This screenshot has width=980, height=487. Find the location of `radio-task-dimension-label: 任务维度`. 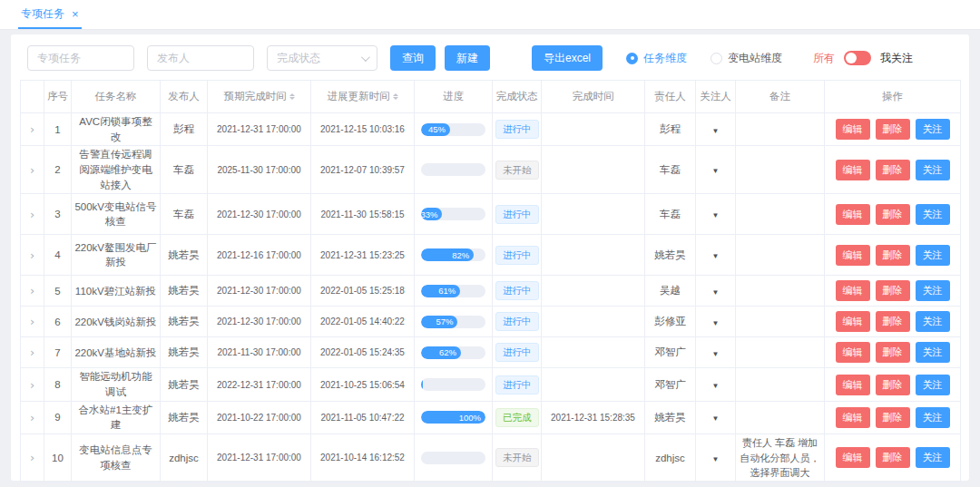

radio-task-dimension-label: 任务维度 is located at coordinates (665, 58).